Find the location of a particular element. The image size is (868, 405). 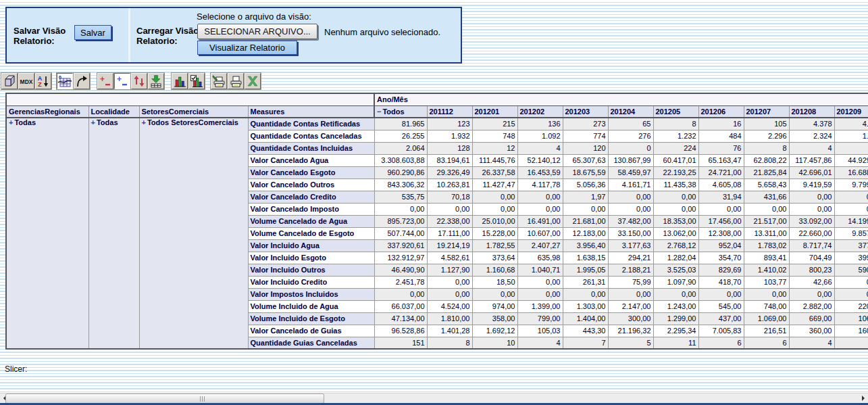

svg-text: Z is located at coordinates (40, 85).